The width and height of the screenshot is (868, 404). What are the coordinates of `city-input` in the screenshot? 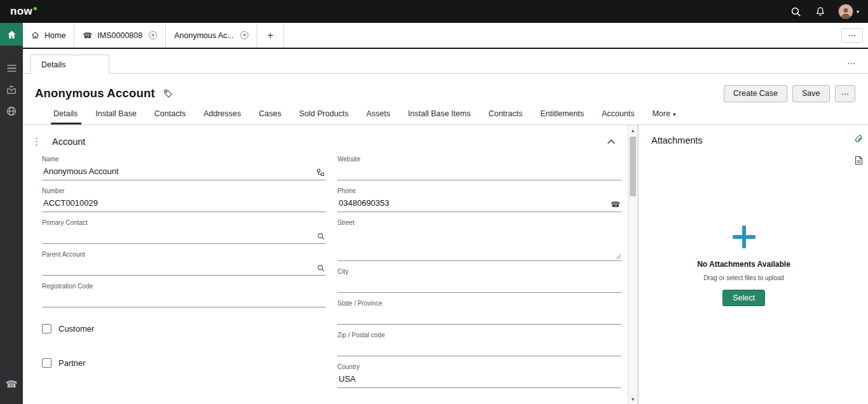 It's located at (479, 285).